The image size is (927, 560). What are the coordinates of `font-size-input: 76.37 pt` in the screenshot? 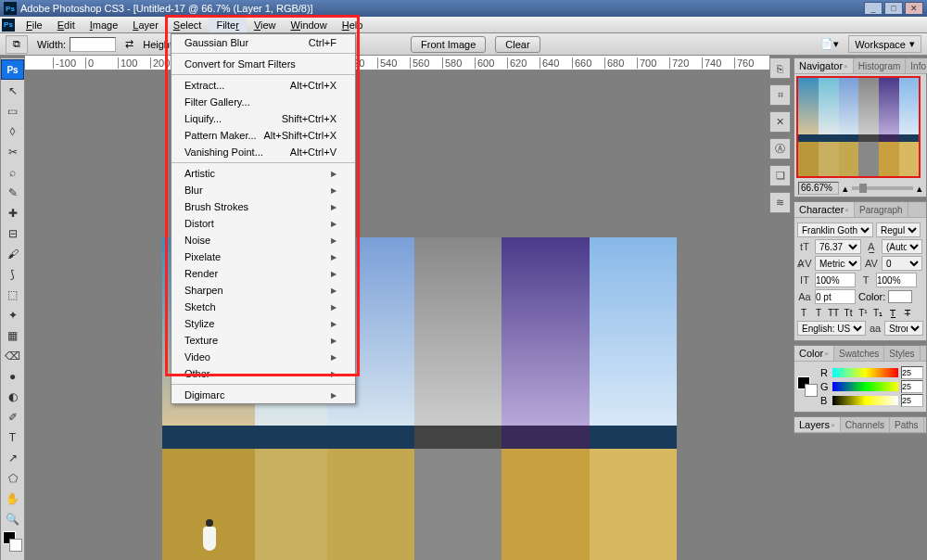 It's located at (838, 247).